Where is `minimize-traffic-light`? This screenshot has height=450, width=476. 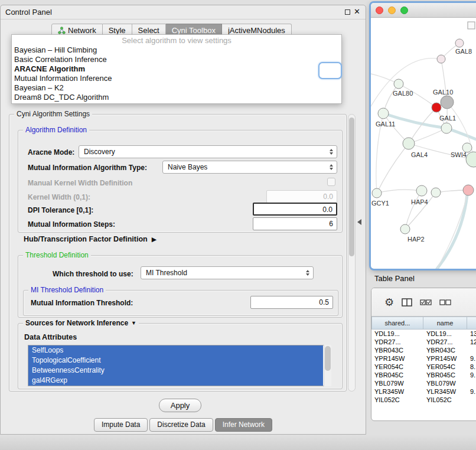
minimize-traffic-light is located at coordinates (392, 11).